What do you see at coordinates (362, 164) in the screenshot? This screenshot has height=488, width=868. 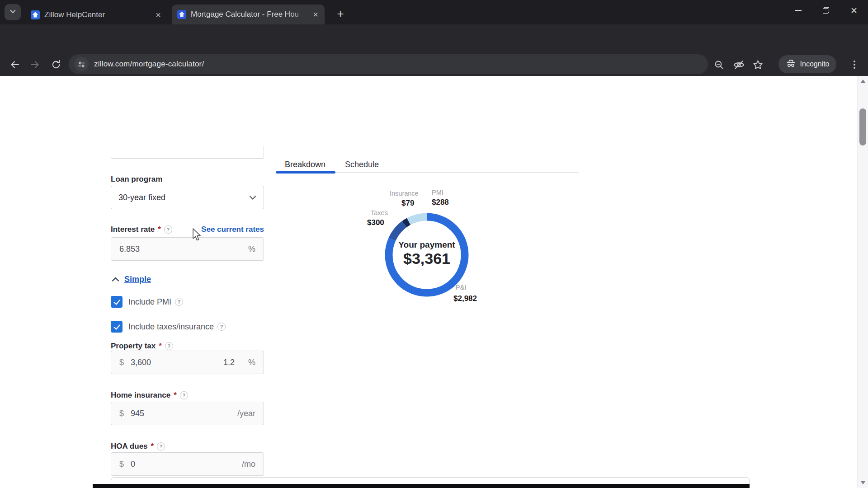 I see `tab-schedule: Schedule` at bounding box center [362, 164].